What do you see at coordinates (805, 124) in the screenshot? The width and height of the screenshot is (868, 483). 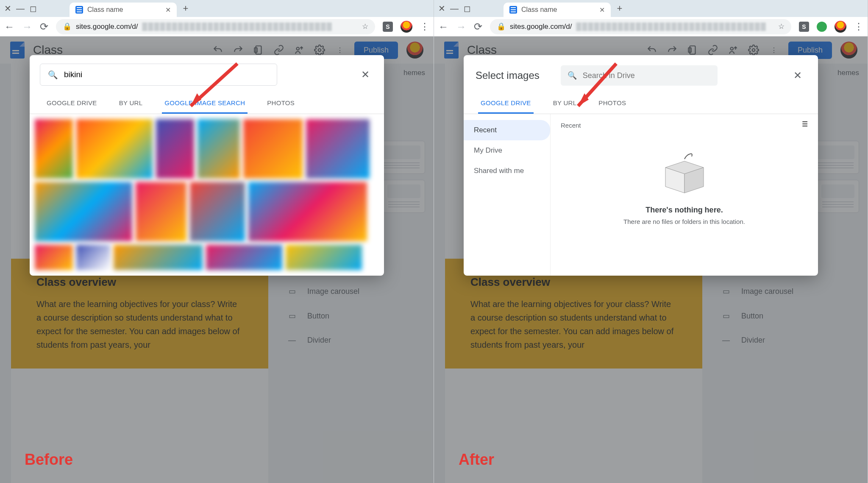 I see `list-view-icon: ☰` at bounding box center [805, 124].